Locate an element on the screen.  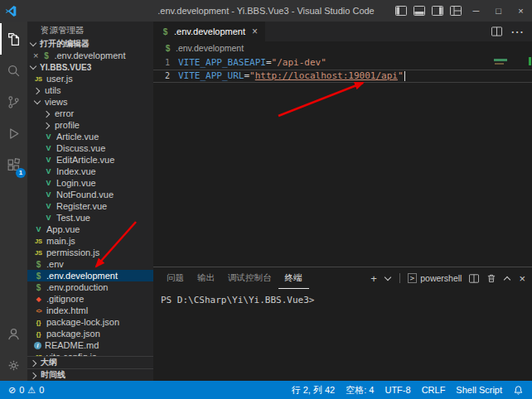
tree-item-label: Test.vue is located at coordinates (73, 218).